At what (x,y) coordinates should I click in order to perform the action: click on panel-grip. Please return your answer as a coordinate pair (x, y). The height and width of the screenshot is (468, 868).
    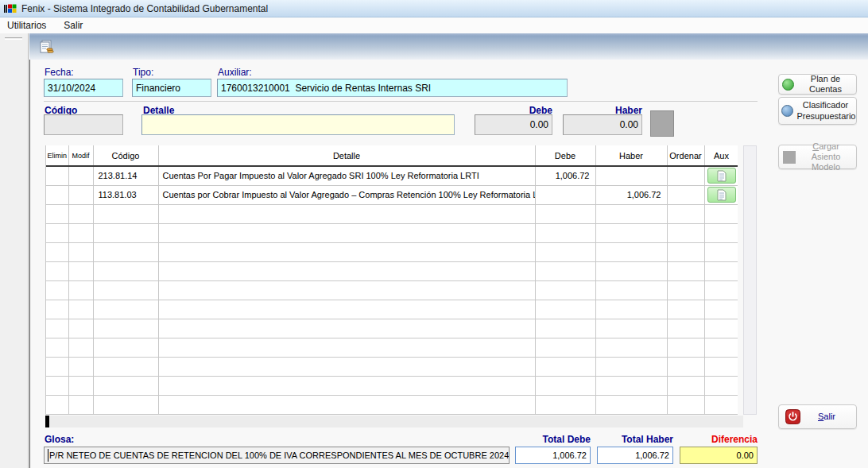
    Looking at the image, I should click on (14, 38).